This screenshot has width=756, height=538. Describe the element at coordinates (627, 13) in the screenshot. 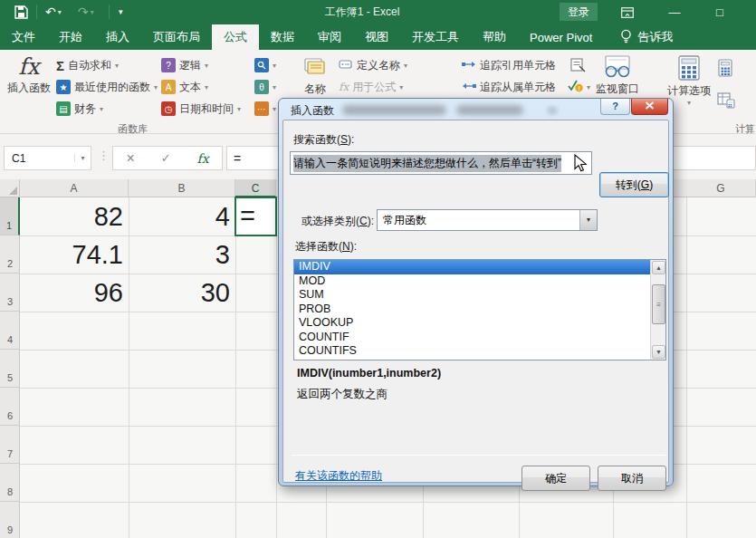

I see `ribbon-display-options-icon` at that location.